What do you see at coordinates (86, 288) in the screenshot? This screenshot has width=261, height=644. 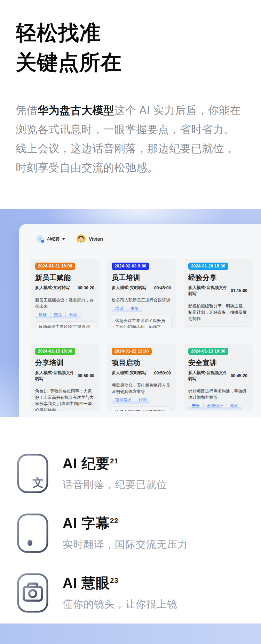 I see `card-duration: 00:30:20` at bounding box center [86, 288].